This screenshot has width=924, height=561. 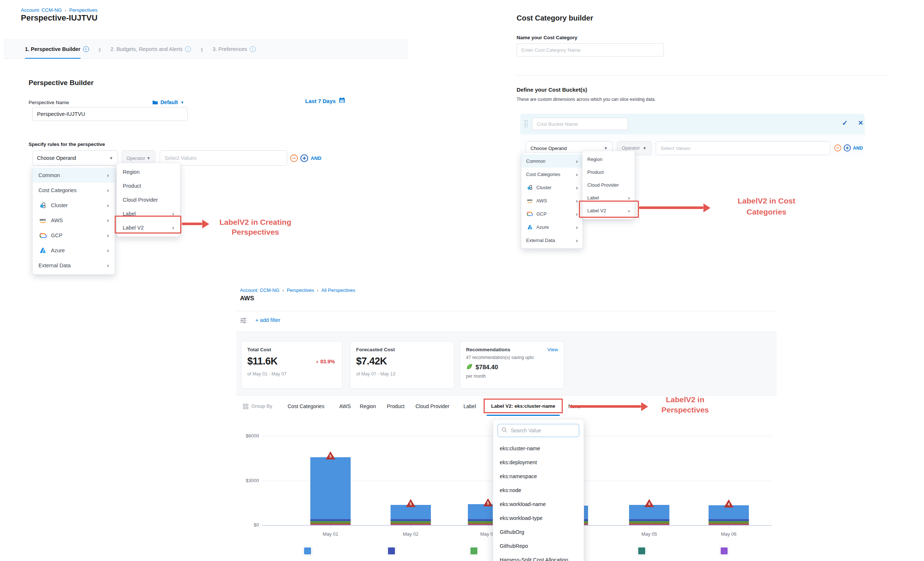 What do you see at coordinates (512, 365) in the screenshot?
I see `recommendations-card: Recommendations View 47 recommendation(s…` at bounding box center [512, 365].